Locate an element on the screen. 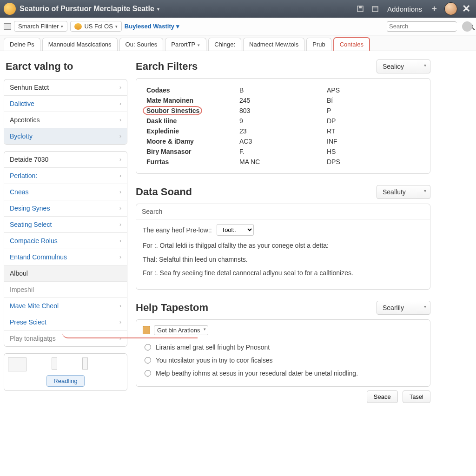  locale-dropdown: US Fcl OS▾ is located at coordinates (96, 26).